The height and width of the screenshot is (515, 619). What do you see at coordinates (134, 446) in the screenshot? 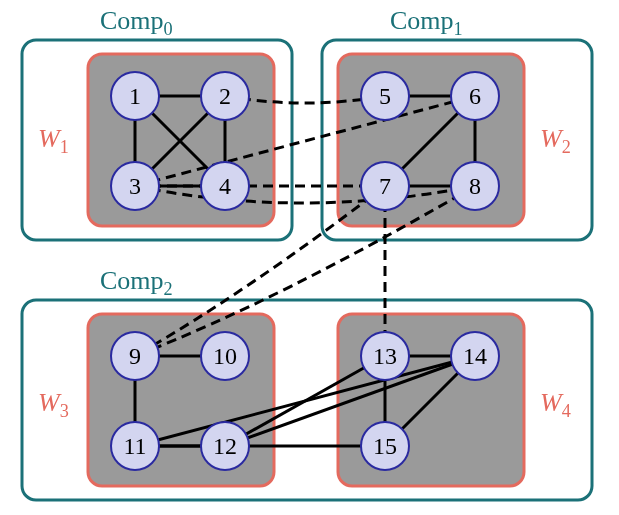
I see `node-11-label: 11` at bounding box center [134, 446].